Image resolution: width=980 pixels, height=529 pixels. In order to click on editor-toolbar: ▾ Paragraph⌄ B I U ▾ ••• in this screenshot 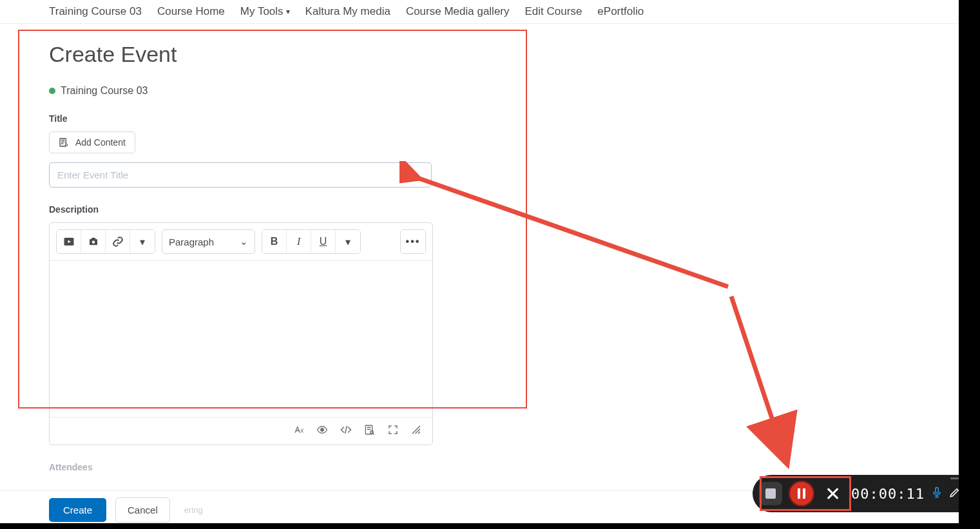, I will do `click(241, 242)`.